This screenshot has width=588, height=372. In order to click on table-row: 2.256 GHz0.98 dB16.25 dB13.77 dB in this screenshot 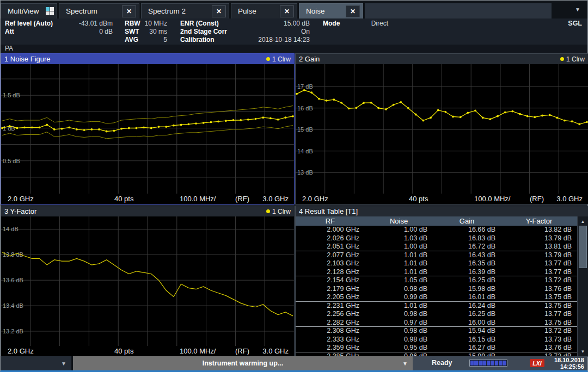, I will do `click(437, 314)`.